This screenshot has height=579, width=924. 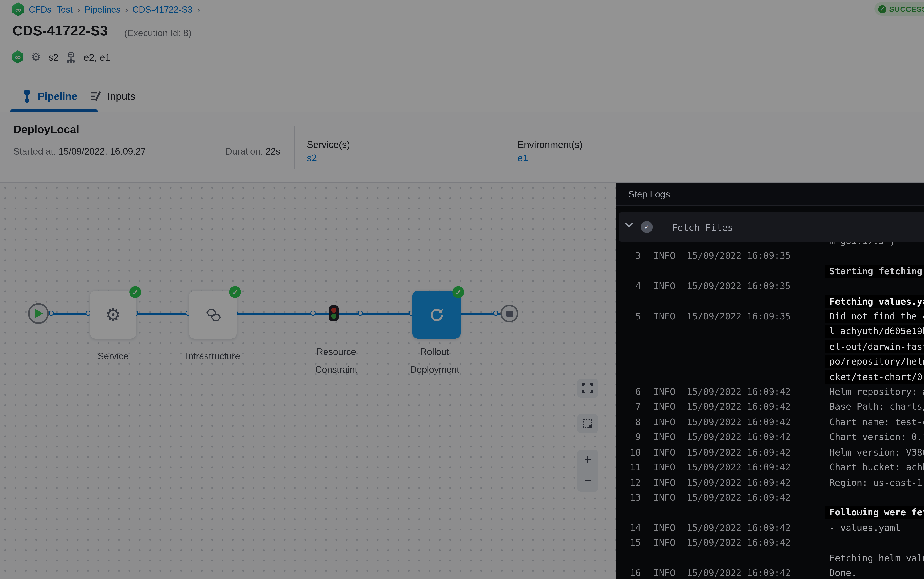 I want to click on active-tab-underline, so click(x=54, y=111).